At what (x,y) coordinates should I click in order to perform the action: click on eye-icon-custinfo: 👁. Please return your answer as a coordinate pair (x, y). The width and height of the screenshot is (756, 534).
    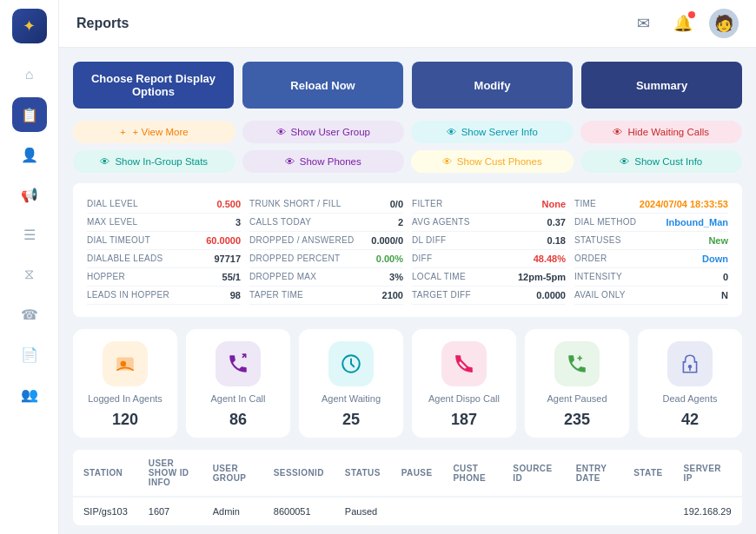
    Looking at the image, I should click on (625, 162).